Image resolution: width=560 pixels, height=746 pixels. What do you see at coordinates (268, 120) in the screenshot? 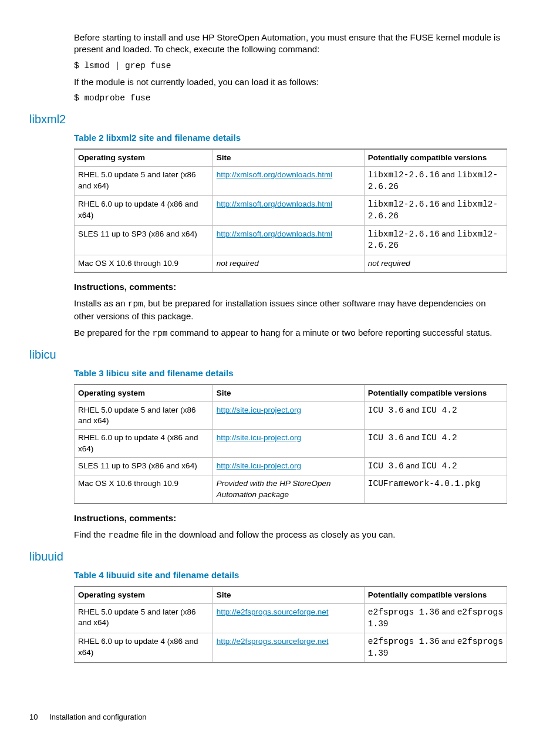
I see `section-heading-libxml2: libxml2` at bounding box center [268, 120].